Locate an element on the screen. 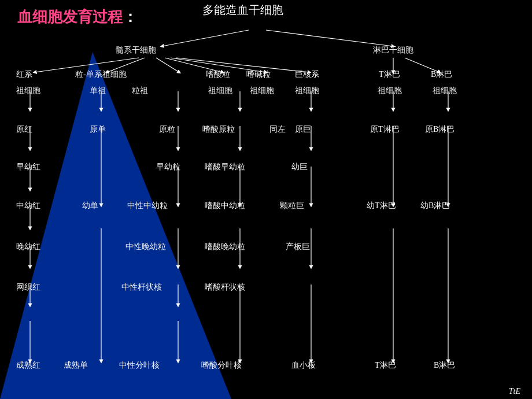  footer-text: TtE is located at coordinates (515, 391).